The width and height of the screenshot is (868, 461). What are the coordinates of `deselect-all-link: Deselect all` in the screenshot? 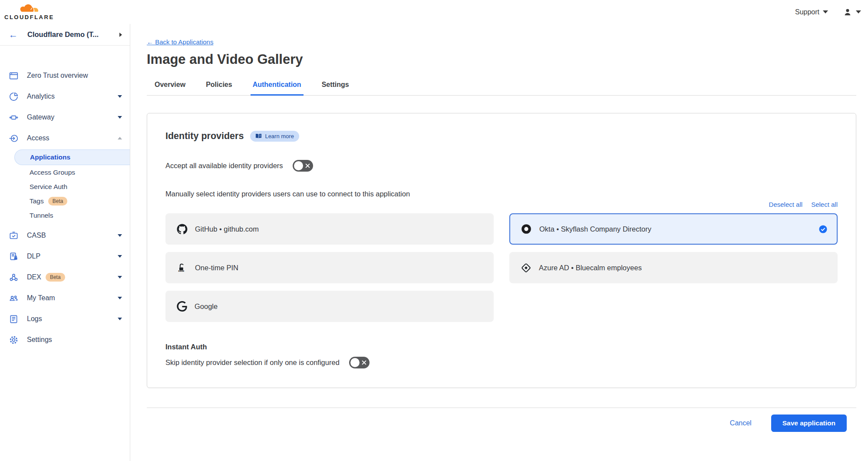 It's located at (786, 204).